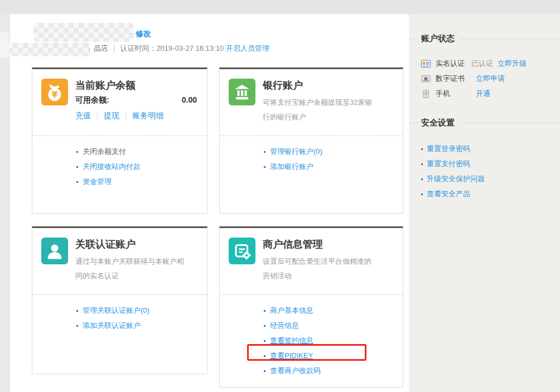 Image resolution: width=560 pixels, height=392 pixels. What do you see at coordinates (493, 164) in the screenshot?
I see `reset-pay-password-link: 重置支付密码` at bounding box center [493, 164].